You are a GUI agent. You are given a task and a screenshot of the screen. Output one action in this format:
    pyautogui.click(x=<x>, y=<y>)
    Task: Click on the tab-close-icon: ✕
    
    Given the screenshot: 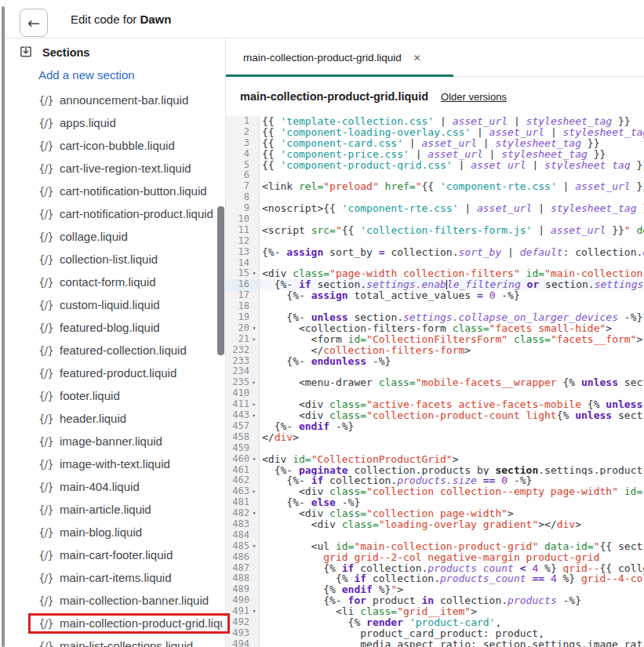 What is the action you would take?
    pyautogui.click(x=417, y=58)
    